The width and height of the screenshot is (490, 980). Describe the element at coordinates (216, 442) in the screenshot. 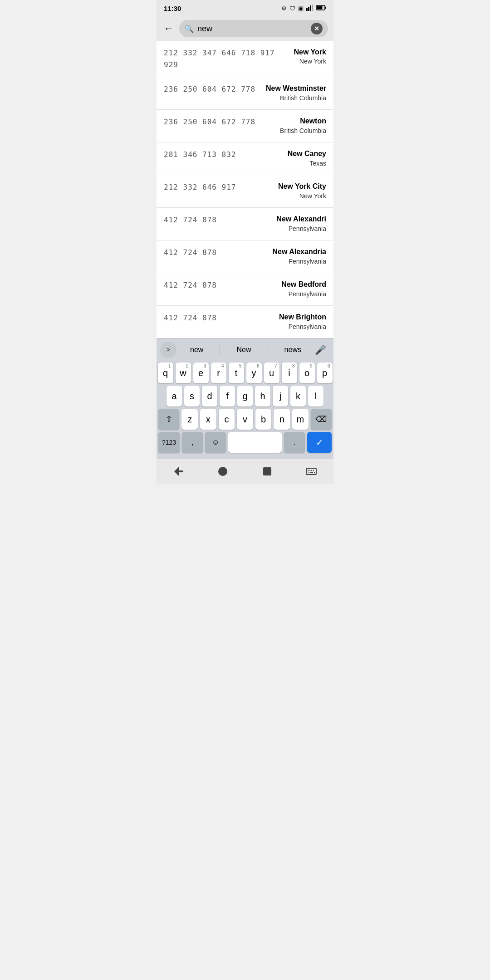

I see `emoji-key: ☺` at that location.